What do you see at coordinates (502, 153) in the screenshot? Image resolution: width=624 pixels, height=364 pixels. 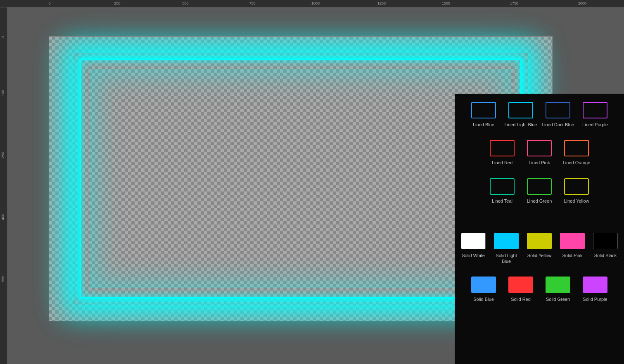 I see `swatch-lined-red: Lined Red` at bounding box center [502, 153].